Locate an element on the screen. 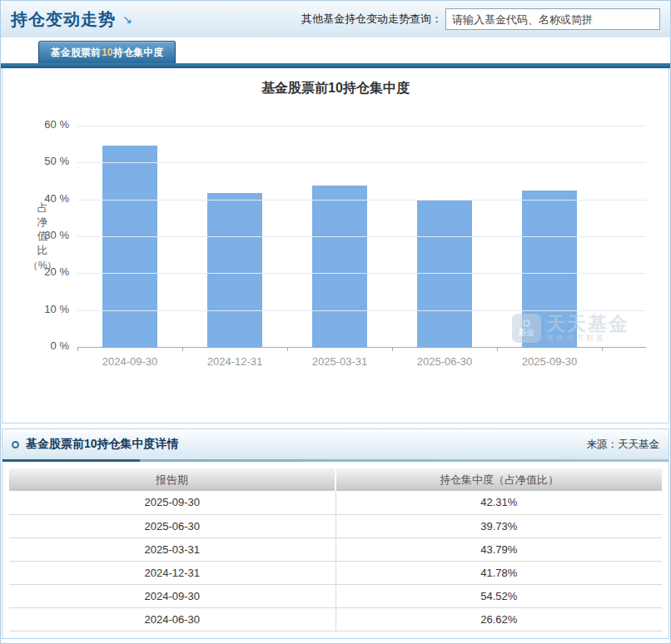 The width and height of the screenshot is (671, 644). table-row: 2024-12-3141.78% is located at coordinates (336, 572).